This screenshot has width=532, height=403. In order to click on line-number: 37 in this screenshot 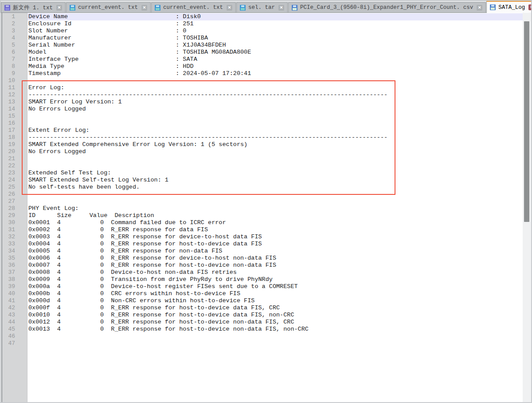, I will do `click(15, 273)`.